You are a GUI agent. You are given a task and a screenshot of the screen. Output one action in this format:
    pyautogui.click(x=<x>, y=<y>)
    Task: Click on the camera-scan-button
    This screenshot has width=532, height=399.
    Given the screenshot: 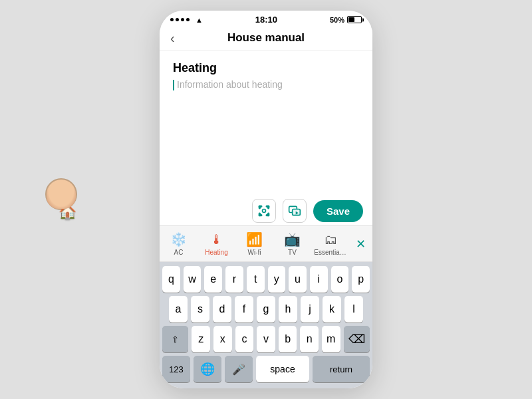 What is the action you would take?
    pyautogui.click(x=264, y=211)
    